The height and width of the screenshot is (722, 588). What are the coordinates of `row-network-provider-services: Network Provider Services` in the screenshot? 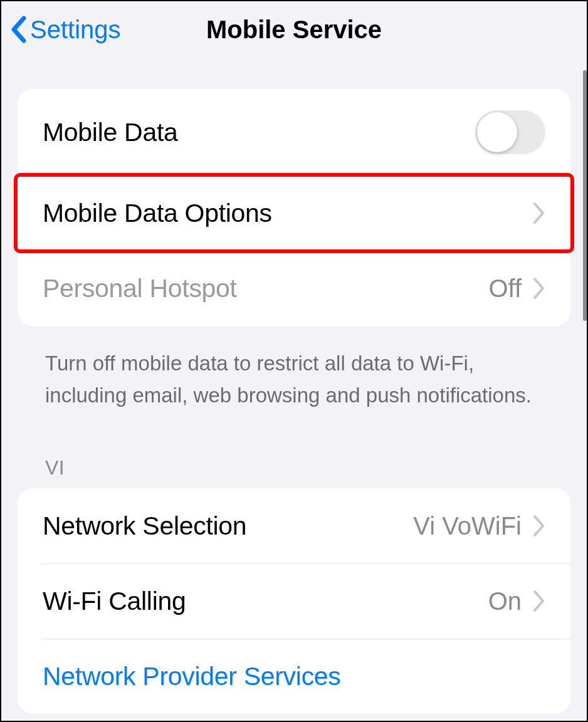 It's located at (294, 676).